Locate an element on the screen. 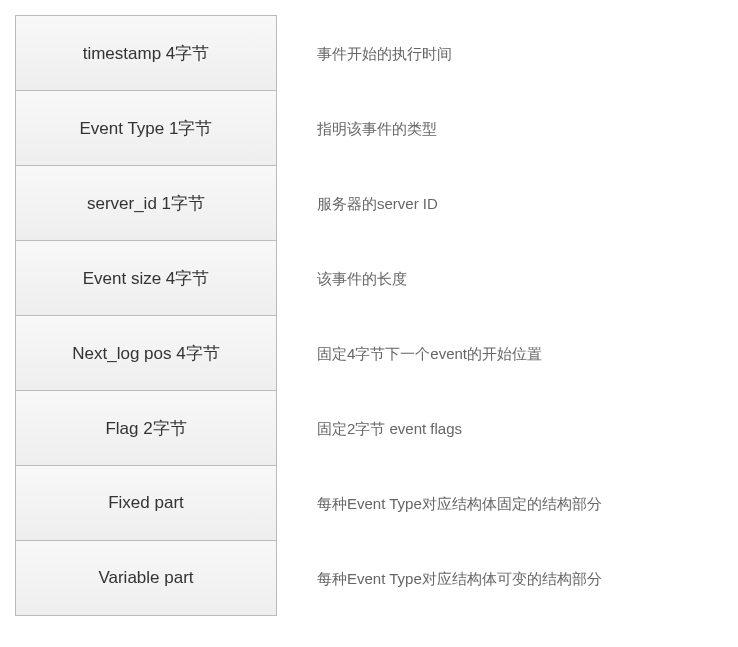 The height and width of the screenshot is (647, 738). desc-variable-part: 每种Event Type对应结构体可变的结构部分 is located at coordinates (460, 580).